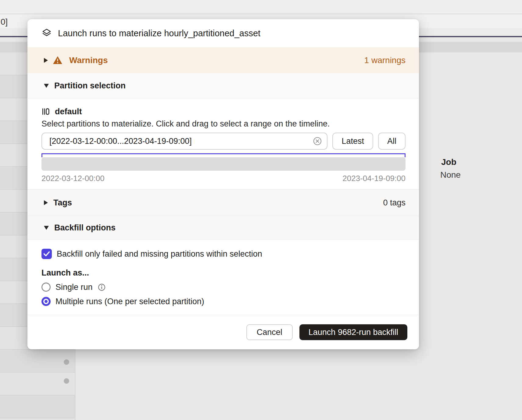  What do you see at coordinates (261, 7) in the screenshot?
I see `bg-top-strip` at bounding box center [261, 7].